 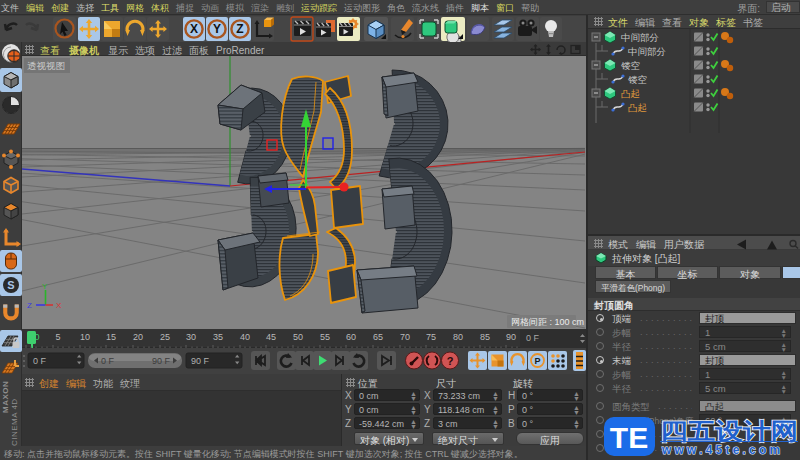 What do you see at coordinates (111, 337) in the screenshot?
I see `svg-text: 15` at bounding box center [111, 337].